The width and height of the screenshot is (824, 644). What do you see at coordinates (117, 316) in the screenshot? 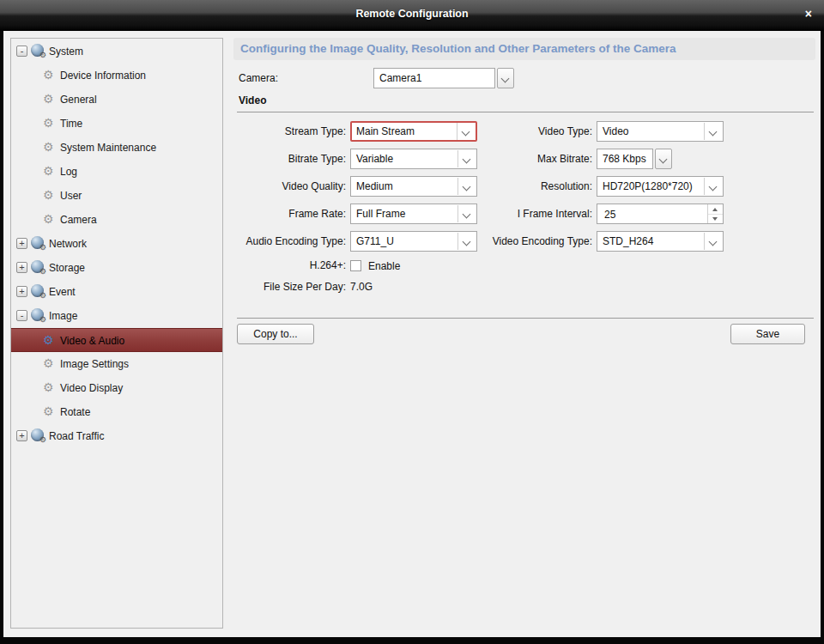
I see `tree-item-image: - ⚙ Image` at bounding box center [117, 316].